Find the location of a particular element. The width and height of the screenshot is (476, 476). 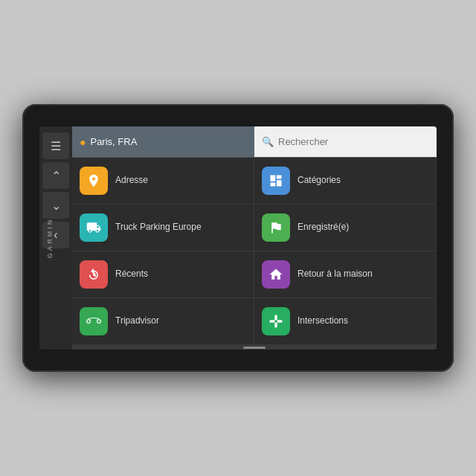

truck-parking-label: Truck Parking Europe is located at coordinates (158, 228).